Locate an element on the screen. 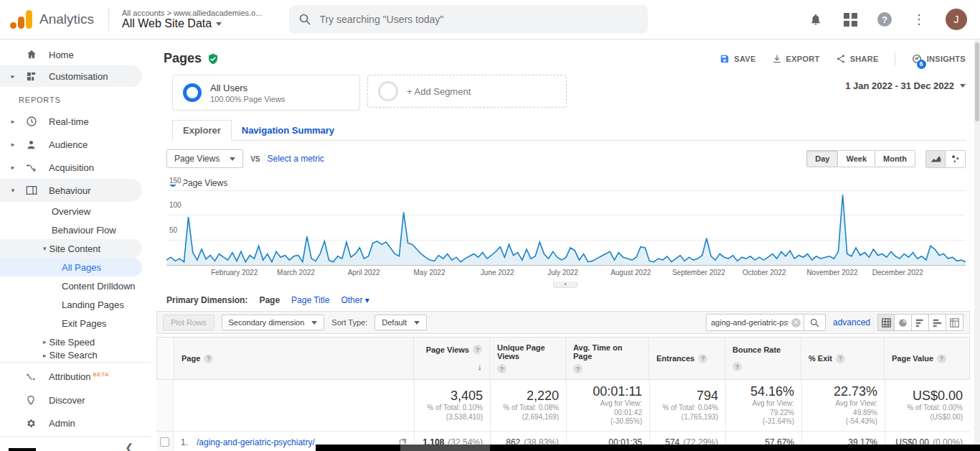 Image resolution: width=980 pixels, height=451 pixels. analytics-logo-icon is located at coordinates (22, 19).